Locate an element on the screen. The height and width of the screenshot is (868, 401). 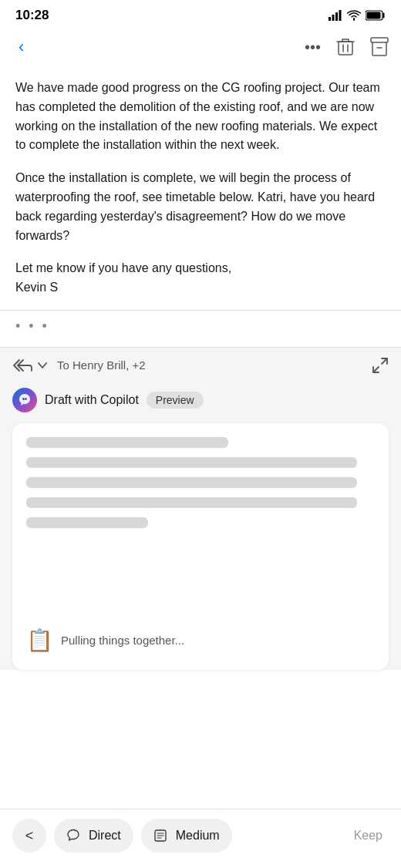
direct-label: Direct is located at coordinates (105, 836).